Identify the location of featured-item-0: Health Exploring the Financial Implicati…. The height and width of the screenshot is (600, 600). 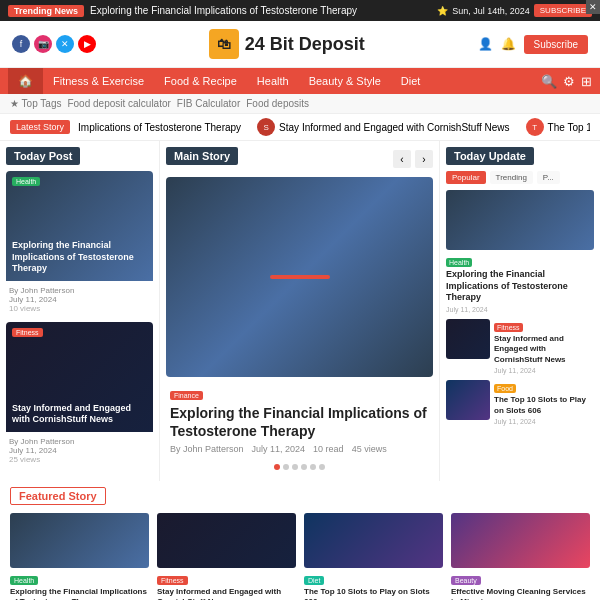
(80, 556).